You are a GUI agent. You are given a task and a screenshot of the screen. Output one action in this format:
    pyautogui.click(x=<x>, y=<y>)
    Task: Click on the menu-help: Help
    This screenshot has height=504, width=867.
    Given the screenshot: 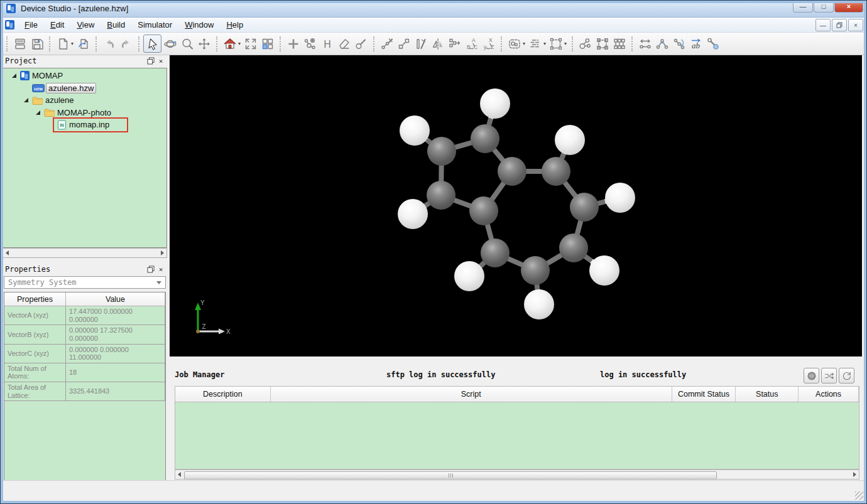 What is the action you would take?
    pyautogui.click(x=235, y=25)
    